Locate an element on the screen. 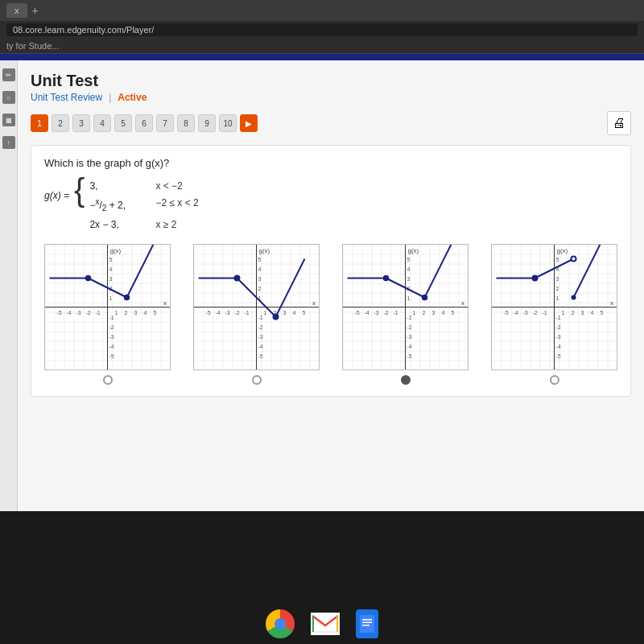 The height and width of the screenshot is (644, 644). case-row-2: −x/2 + 2, −2 ≤ x < 2 is located at coordinates (143, 205).